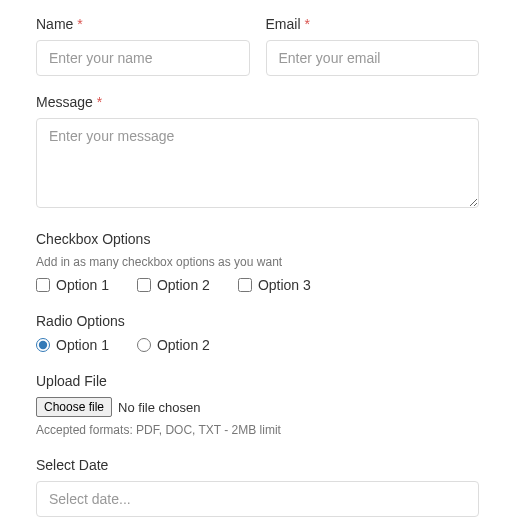 This screenshot has height=527, width=515. Describe the element at coordinates (143, 46) in the screenshot. I see `name-group: Name *` at that location.